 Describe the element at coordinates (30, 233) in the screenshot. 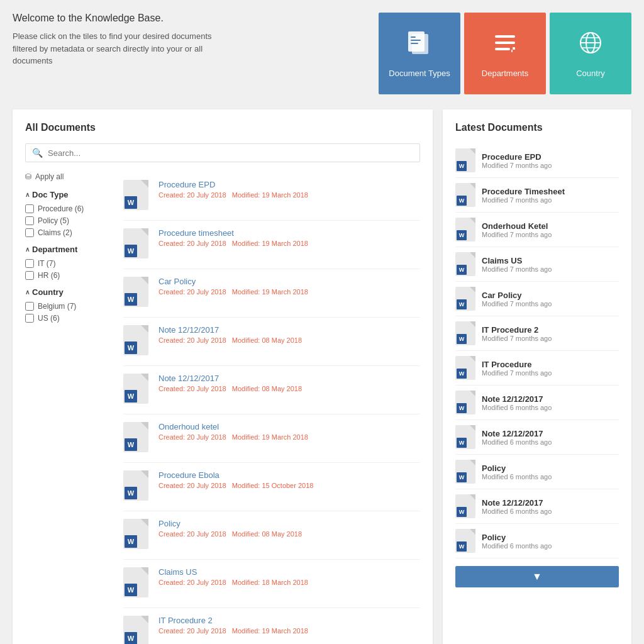

I see `filter-claims-checkbox` at that location.